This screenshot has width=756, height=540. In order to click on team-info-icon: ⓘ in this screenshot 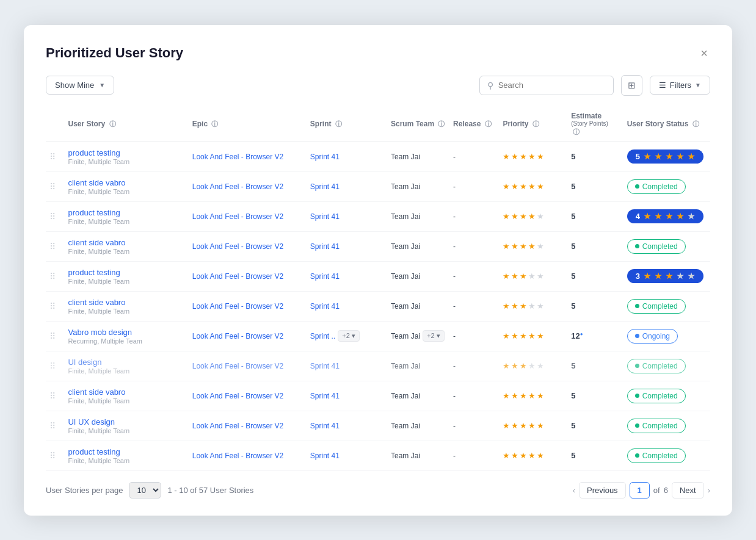, I will do `click(441, 124)`.